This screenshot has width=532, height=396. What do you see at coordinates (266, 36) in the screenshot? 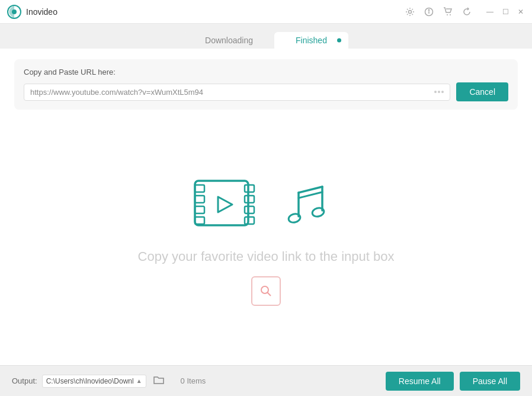
I see `tab-bar: Downloading Finished` at bounding box center [266, 36].